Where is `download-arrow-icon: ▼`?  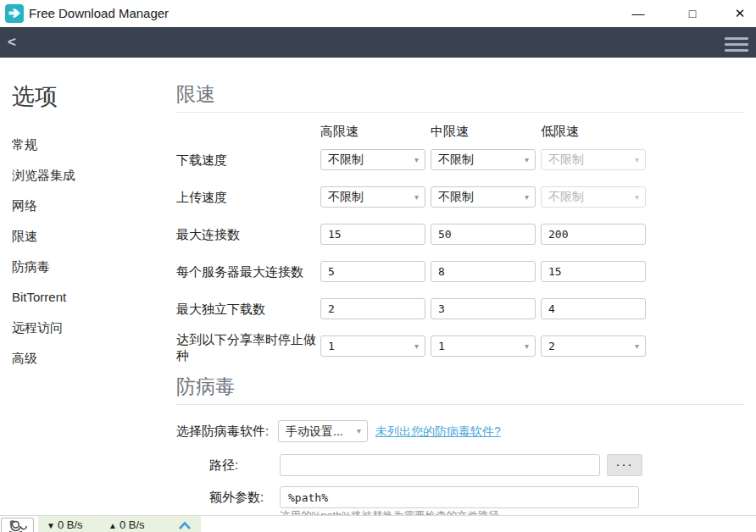 download-arrow-icon: ▼ is located at coordinates (51, 525).